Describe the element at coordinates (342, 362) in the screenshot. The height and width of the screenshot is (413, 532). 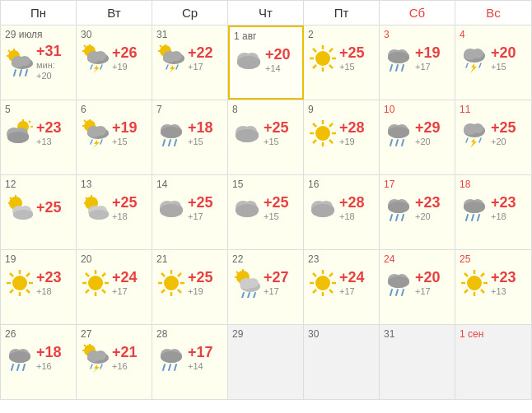
I see `day-cell: 30` at that location.